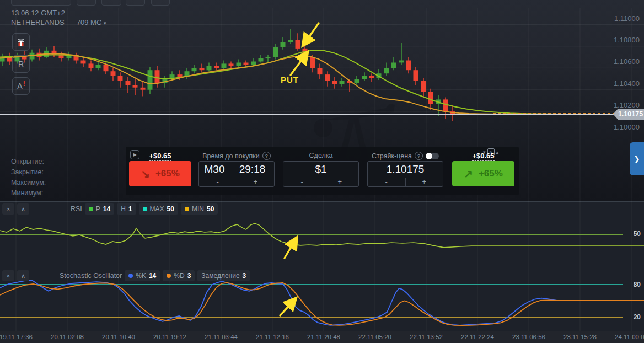 Image resolution: width=644 pixels, height=343 pixels. What do you see at coordinates (324, 337) in the screenshot?
I see `time-tick: 21.11 20:48` at bounding box center [324, 337].